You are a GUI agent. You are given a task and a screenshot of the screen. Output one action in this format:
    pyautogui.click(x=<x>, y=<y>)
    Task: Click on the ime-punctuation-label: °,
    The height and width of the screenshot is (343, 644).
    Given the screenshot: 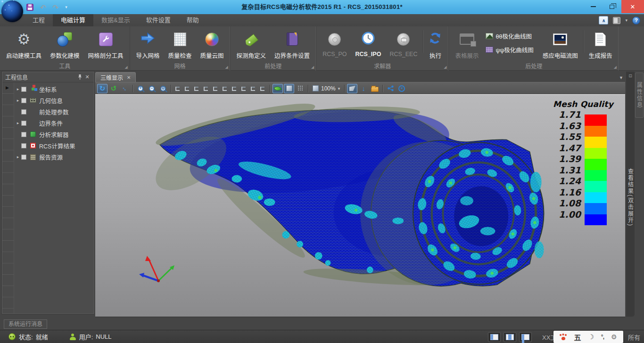 What is the action you would take?
    pyautogui.click(x=603, y=337)
    